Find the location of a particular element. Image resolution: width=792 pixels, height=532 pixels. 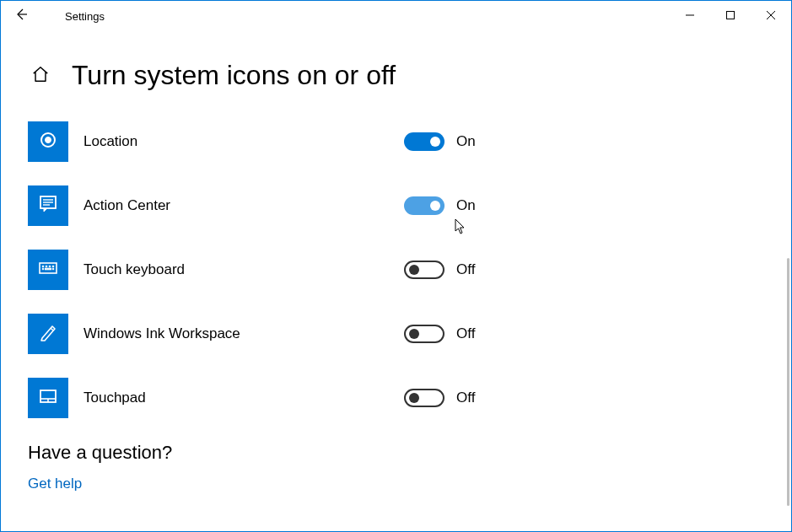

touch-keyboard-icon is located at coordinates (48, 270).